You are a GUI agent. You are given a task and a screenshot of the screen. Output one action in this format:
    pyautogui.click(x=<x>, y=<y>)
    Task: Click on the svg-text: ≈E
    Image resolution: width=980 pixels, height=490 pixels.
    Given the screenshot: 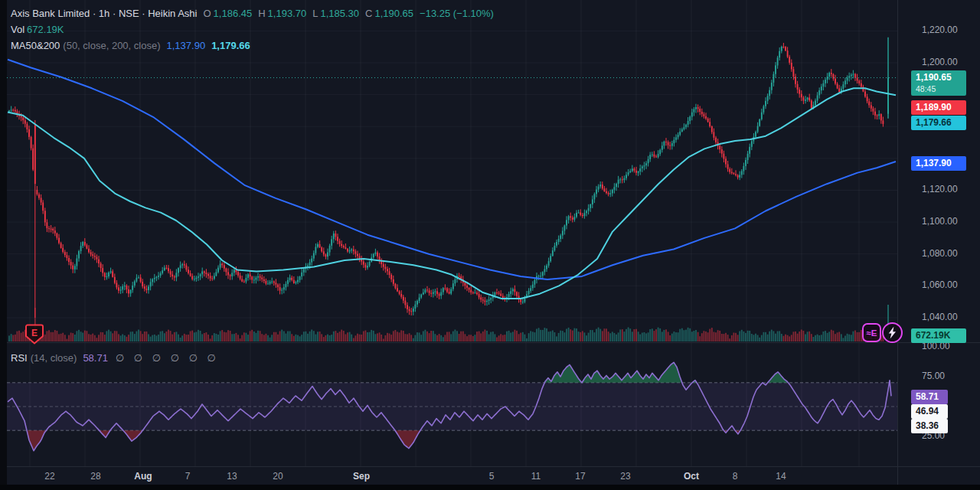 What is the action you would take?
    pyautogui.click(x=872, y=333)
    